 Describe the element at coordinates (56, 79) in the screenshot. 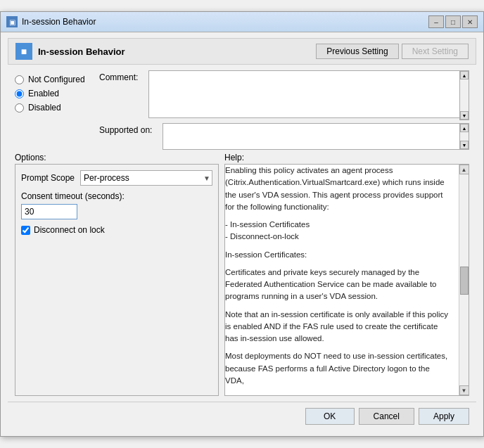

I see `not-configured-label: Not Configured` at that location.